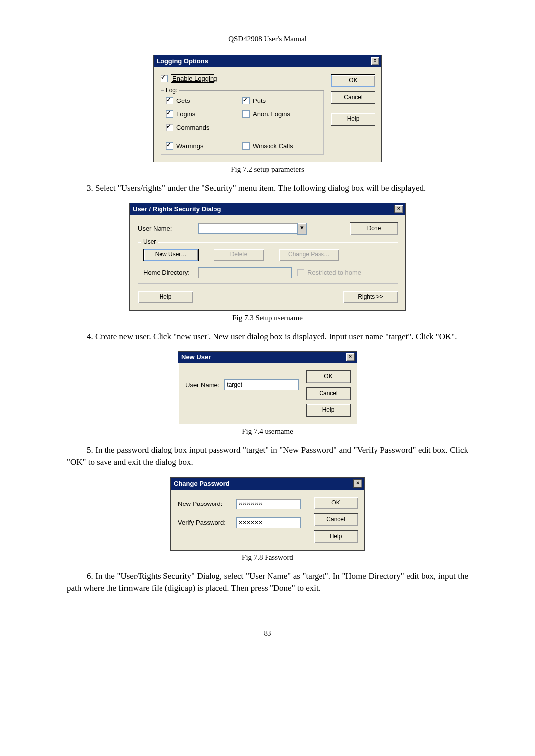  Describe the element at coordinates (268, 582) in the screenshot. I see `step-6-text: 6. In the "User/Rights Security" Dialog,…` at that location.